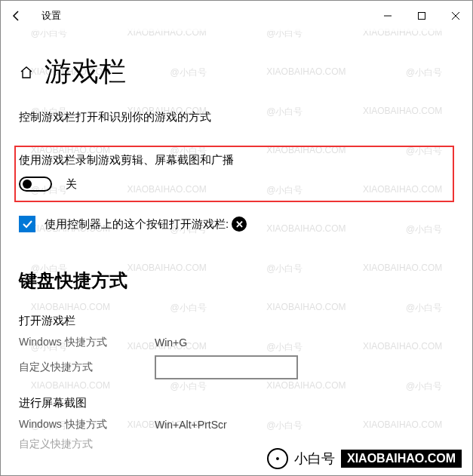  Describe the element at coordinates (35, 184) in the screenshot. I see `record-toggle` at that location.